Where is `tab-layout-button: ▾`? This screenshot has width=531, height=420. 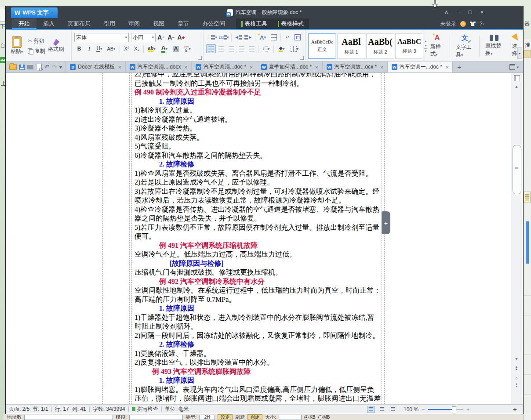 tab-layout-button: ▾ is located at coordinates (514, 67).